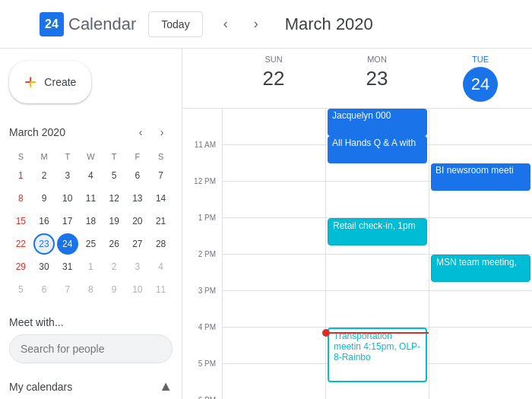  Describe the element at coordinates (166, 386) in the screenshot. I see `collapse-button: ▲` at that location.